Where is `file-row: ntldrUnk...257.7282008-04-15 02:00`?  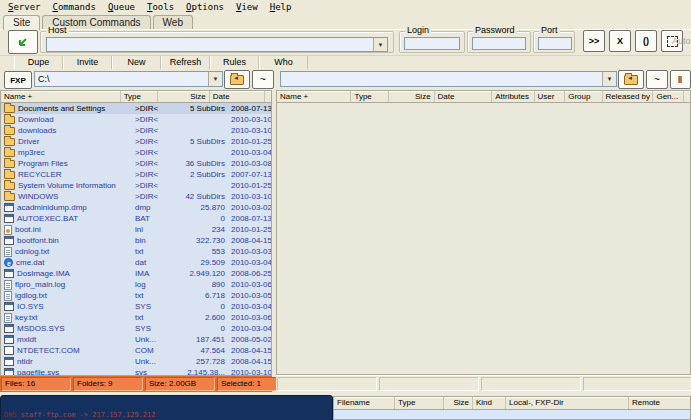 file-row: ntldrUnk...257.7282008-04-15 02:00 is located at coordinates (136, 362).